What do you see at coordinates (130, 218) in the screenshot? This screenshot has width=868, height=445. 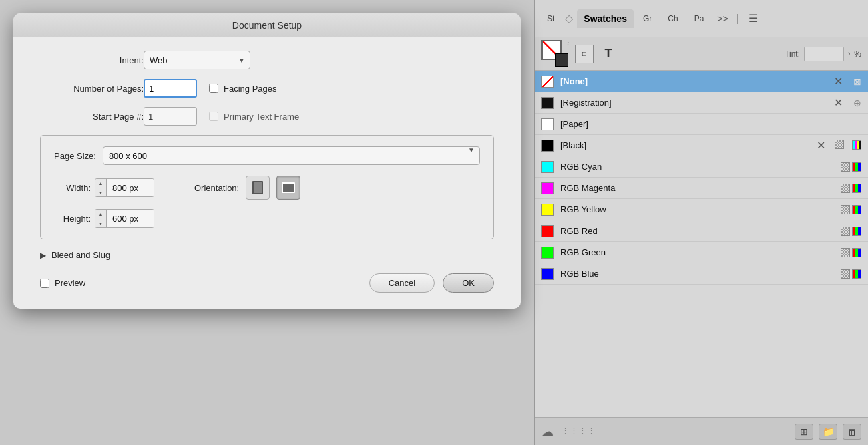 I see `height-input` at bounding box center [130, 218].